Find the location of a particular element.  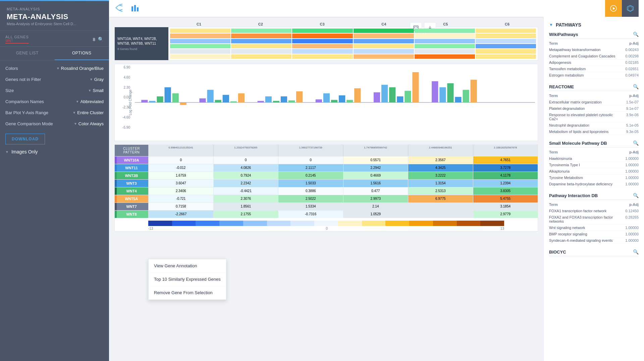

col-headers: C1 C2 C3 C4 C5 C6 is located at coordinates (326, 24).